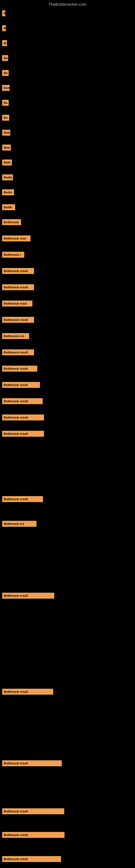 This screenshot has width=135, height=868. What do you see at coordinates (13, 255) in the screenshot?
I see `bar-label: Bottleneck r` at bounding box center [13, 255].